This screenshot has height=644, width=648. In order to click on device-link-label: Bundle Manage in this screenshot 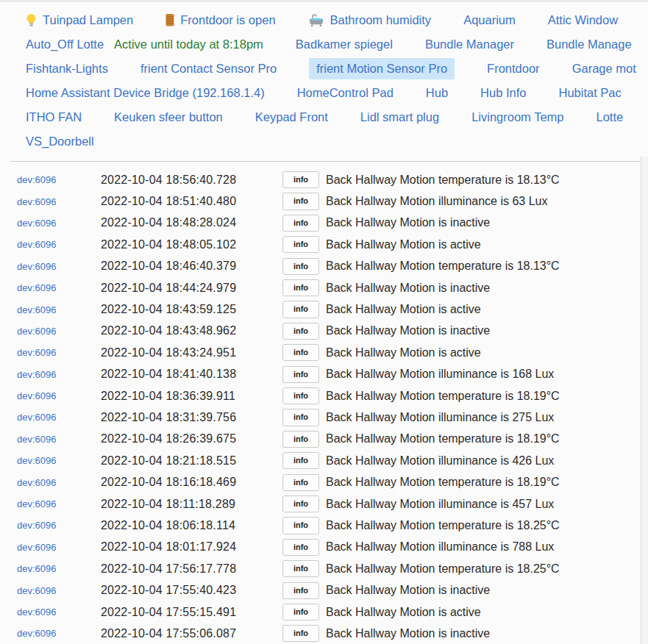, I will do `click(589, 44)`.